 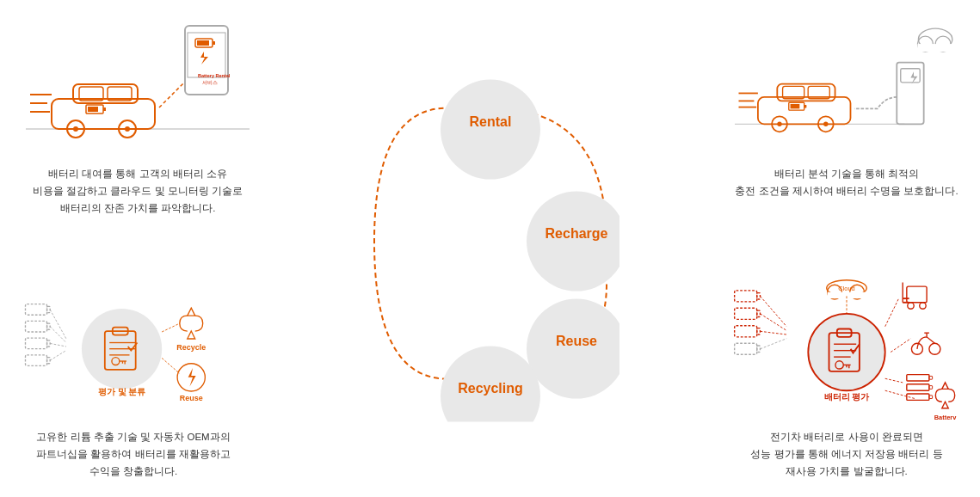 I want to click on reuse-illustration: Cloud 배터리 평가, so click(x=847, y=347).